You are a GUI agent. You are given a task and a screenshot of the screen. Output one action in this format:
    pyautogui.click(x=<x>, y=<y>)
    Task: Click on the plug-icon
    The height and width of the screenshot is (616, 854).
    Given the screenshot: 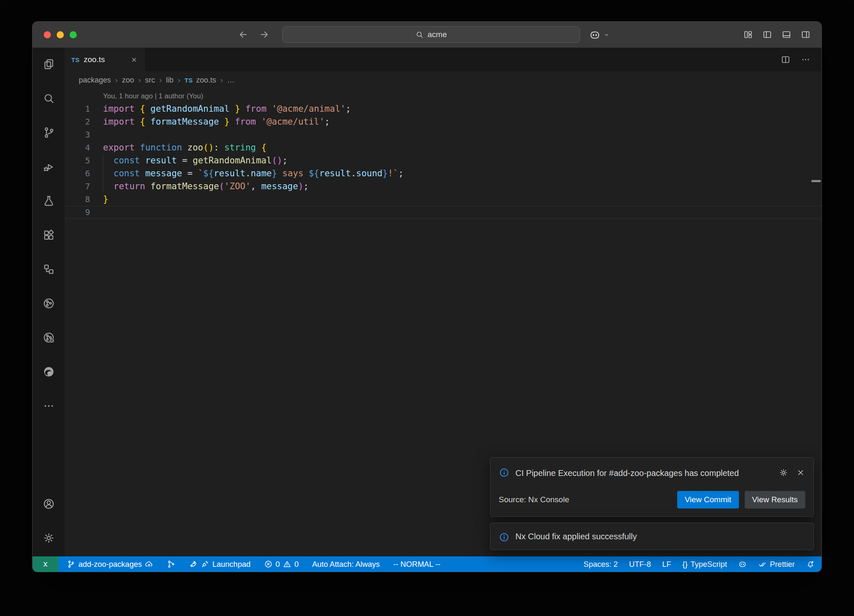 What is the action you would take?
    pyautogui.click(x=205, y=564)
    